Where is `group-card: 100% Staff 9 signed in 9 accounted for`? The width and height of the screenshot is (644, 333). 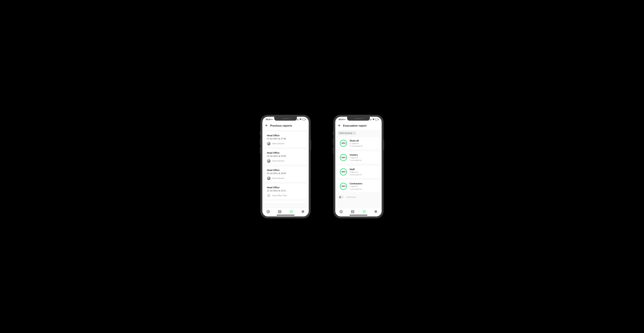
group-card: 100% Staff 9 signed in 9 accounted for is located at coordinates (358, 172).